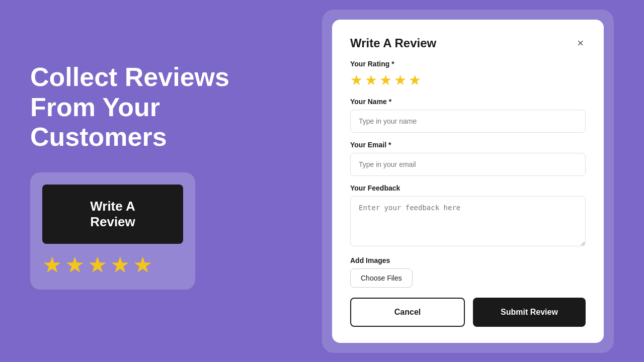 The height and width of the screenshot is (362, 644). I want to click on email-input, so click(468, 164).